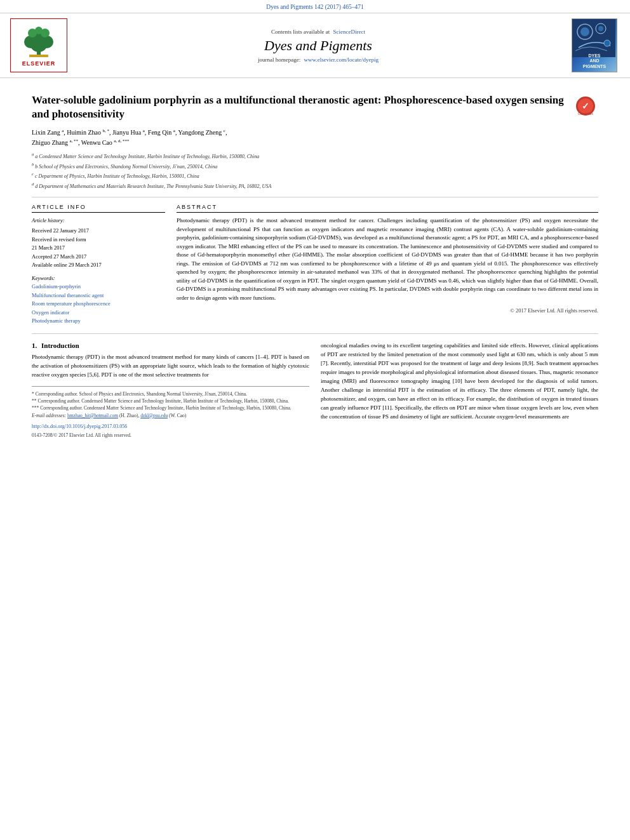 This screenshot has width=630, height=840. I want to click on cover-title-text: DYES AND PIGMENTS, so click(594, 61).